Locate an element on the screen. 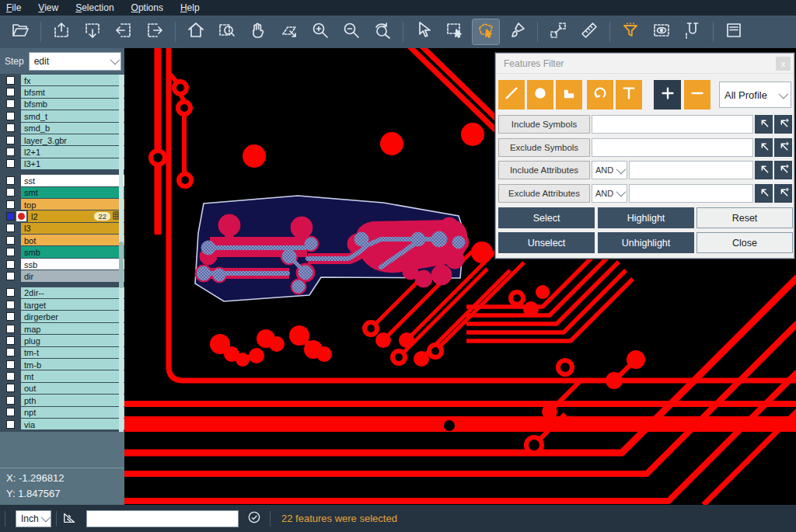 This screenshot has width=796, height=532. line-filter-button is located at coordinates (511, 95).